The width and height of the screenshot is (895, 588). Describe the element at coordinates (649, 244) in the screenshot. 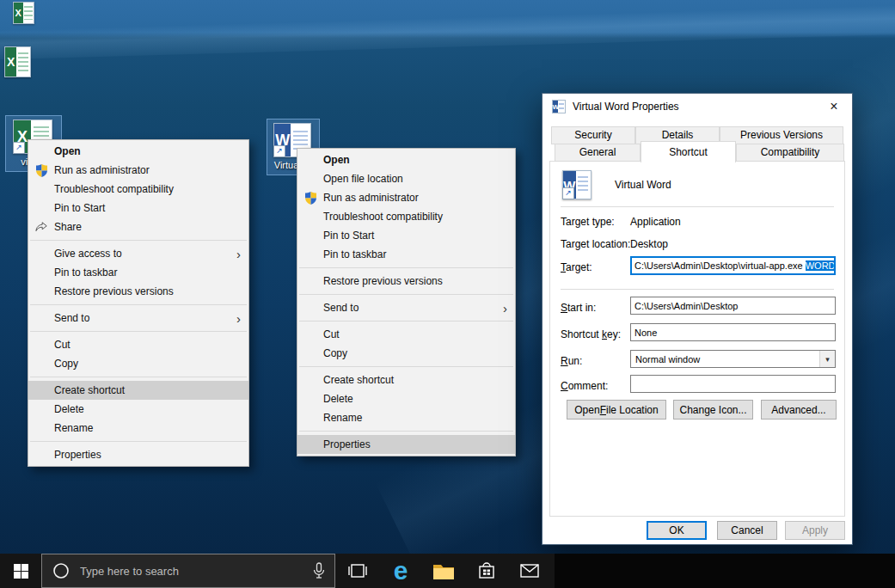

I see `target-location-value: Desktop` at that location.